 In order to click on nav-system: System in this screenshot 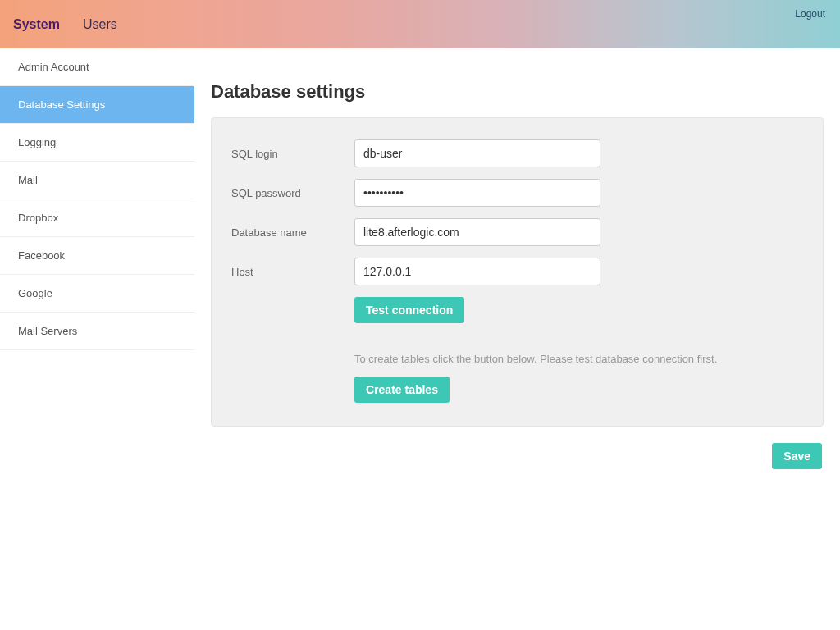, I will do `click(36, 25)`.